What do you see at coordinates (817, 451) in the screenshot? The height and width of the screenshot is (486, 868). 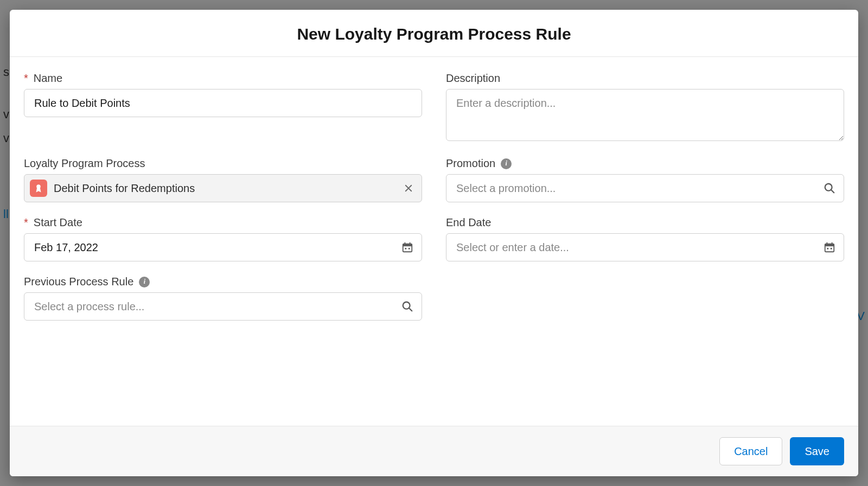 I see `save-button: Save` at bounding box center [817, 451].